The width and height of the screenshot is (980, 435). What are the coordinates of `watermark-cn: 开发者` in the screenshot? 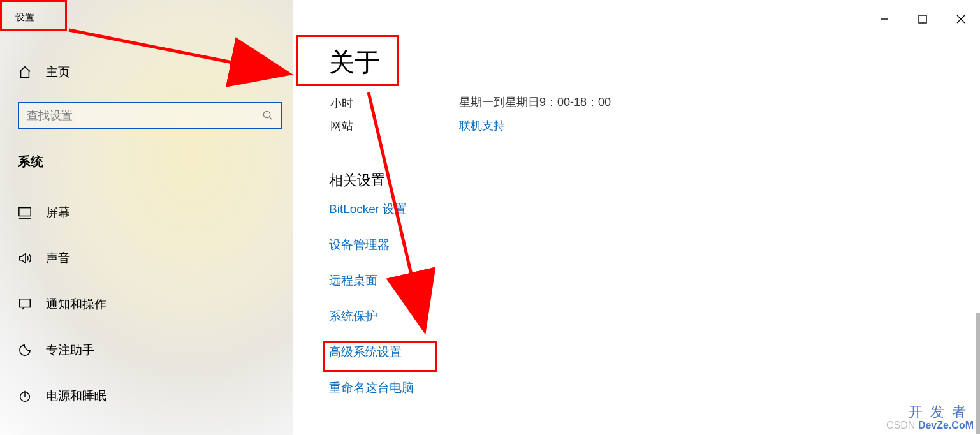 It's located at (930, 412).